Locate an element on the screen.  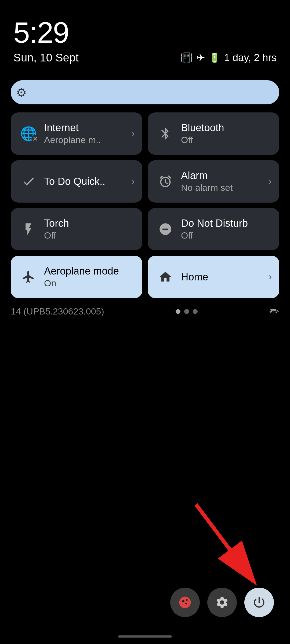
internet-x-icon: ✕ is located at coordinates (35, 139).